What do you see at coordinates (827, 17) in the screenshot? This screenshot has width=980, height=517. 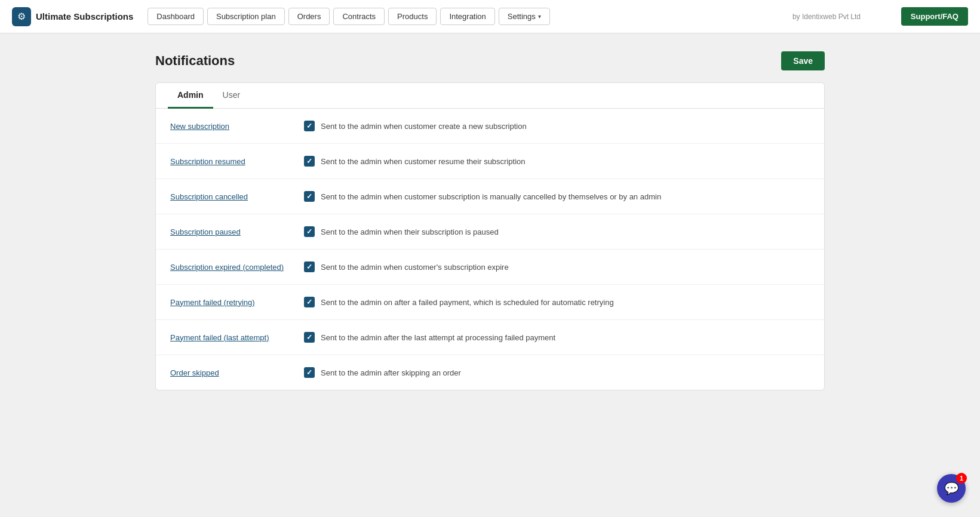 I see `by-text: by Identixweb Pvt Ltd` at bounding box center [827, 17].